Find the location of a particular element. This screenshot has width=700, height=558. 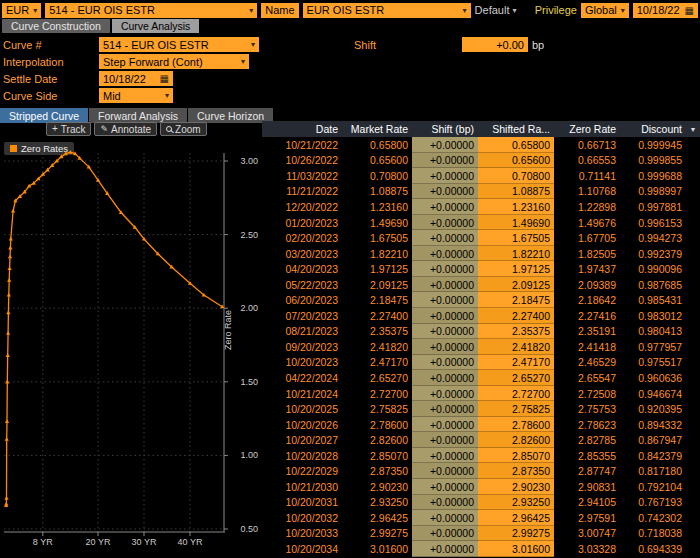

market-rate-cell: 2.18475 is located at coordinates (377, 300).